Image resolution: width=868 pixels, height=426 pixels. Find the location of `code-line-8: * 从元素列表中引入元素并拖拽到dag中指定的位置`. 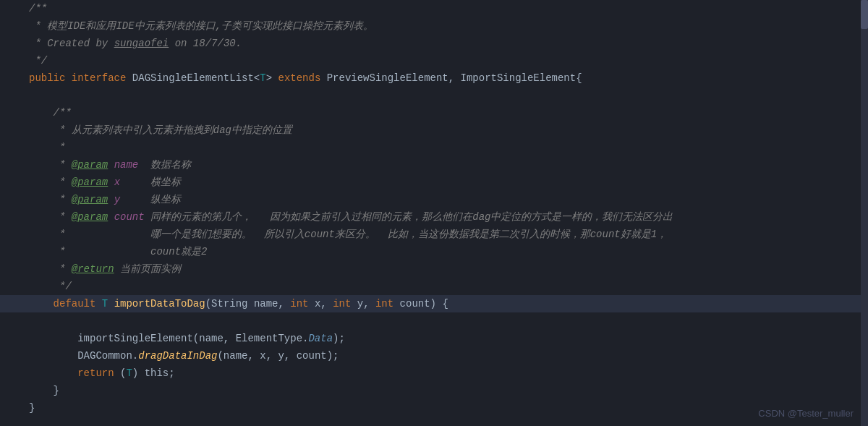

code-line-8: * 从元素列表中引入元素并拖拽到dag中指定的位置 is located at coordinates (434, 130).